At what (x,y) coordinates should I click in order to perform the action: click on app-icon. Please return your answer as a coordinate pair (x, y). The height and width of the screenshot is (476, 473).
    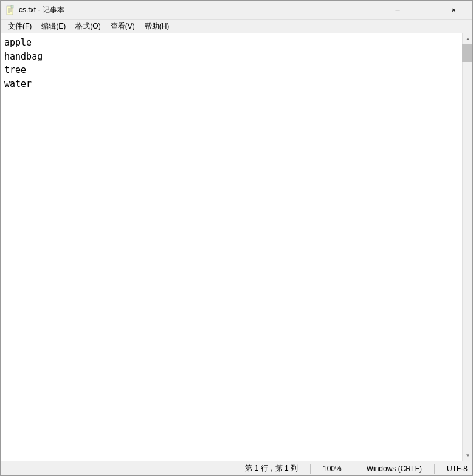
    Looking at the image, I should click on (10, 10).